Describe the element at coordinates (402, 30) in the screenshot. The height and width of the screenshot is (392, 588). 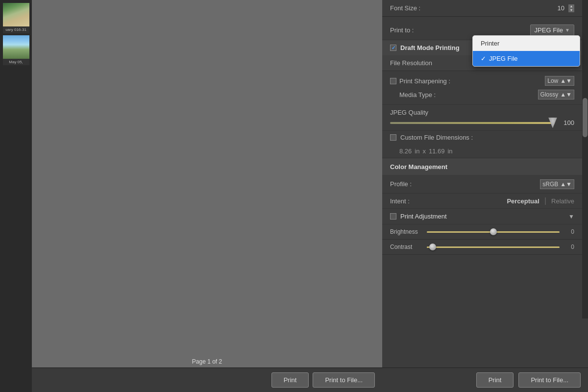
I see `print-to-label: Print to :` at that location.